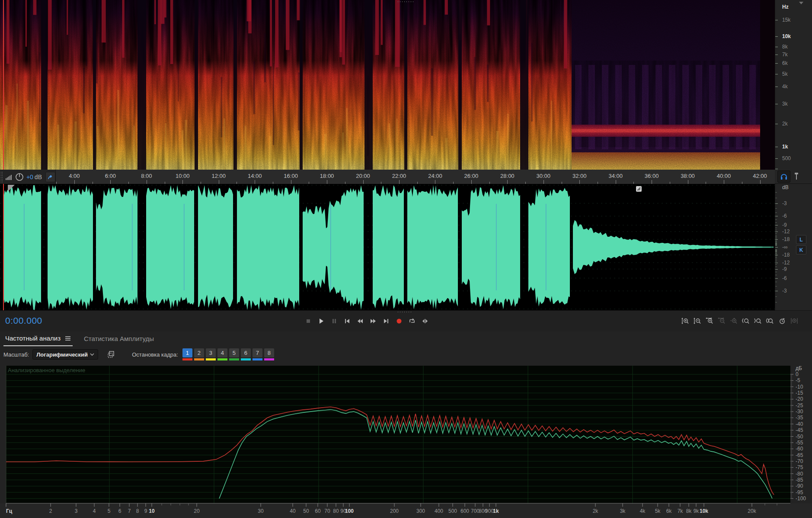 The height and width of the screenshot is (518, 812). What do you see at coordinates (722, 321) in the screenshot?
I see `zoom-out-horizontal-icon` at bounding box center [722, 321].